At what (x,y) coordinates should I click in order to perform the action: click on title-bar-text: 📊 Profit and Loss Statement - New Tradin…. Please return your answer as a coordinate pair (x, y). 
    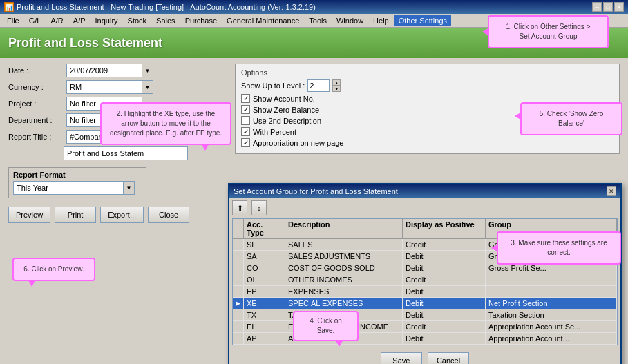
    Looking at the image, I should click on (160, 7).